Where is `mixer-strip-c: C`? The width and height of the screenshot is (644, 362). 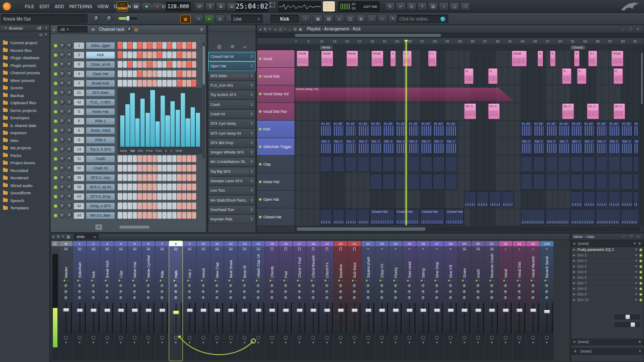
mixer-strip-c: C is located at coordinates (55, 301).